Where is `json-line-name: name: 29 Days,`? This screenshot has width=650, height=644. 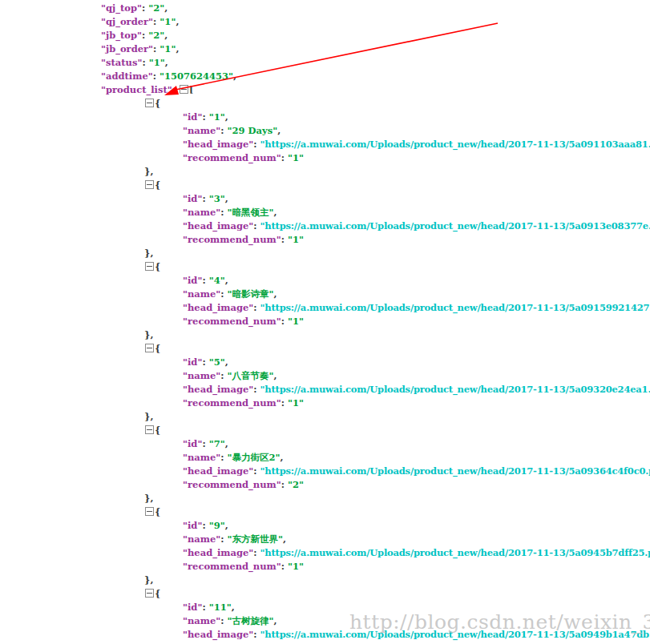
json-line-name: name: 29 Days, is located at coordinates (325, 131).